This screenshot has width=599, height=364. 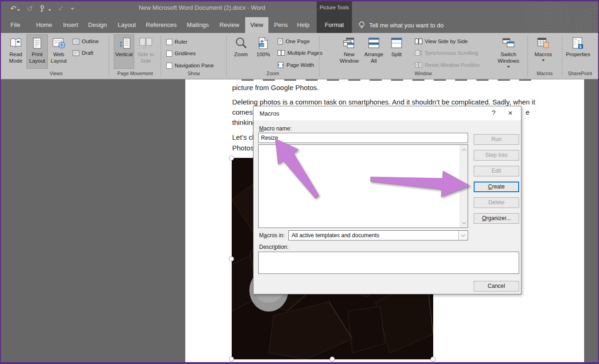 I want to click on quick-access-toolbar: ↶ ↺ ✓, so click(x=42, y=9).